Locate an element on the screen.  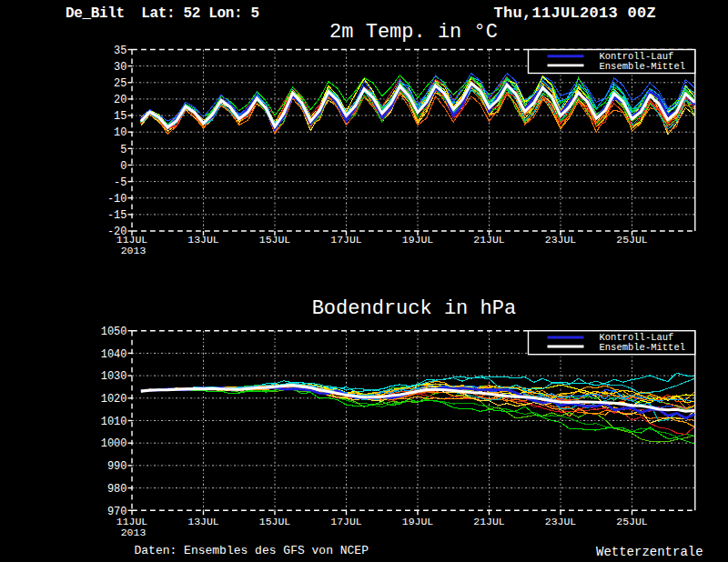
svg-text: 1050 is located at coordinates (115, 332).